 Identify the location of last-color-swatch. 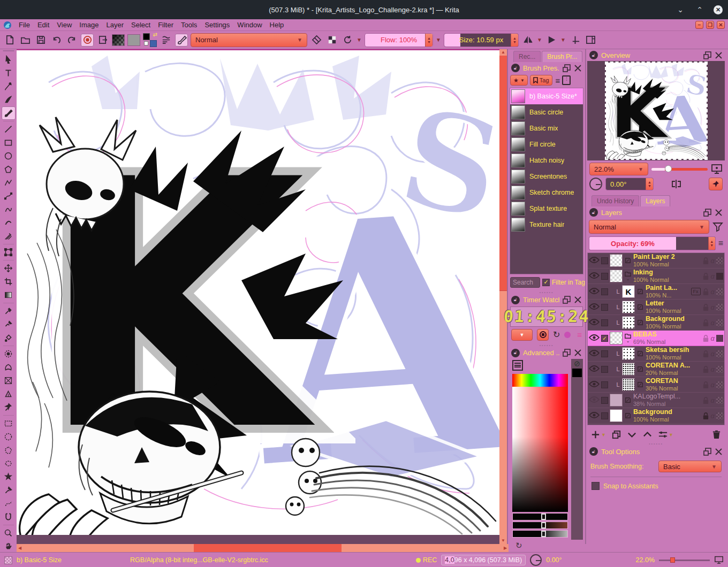
(577, 373).